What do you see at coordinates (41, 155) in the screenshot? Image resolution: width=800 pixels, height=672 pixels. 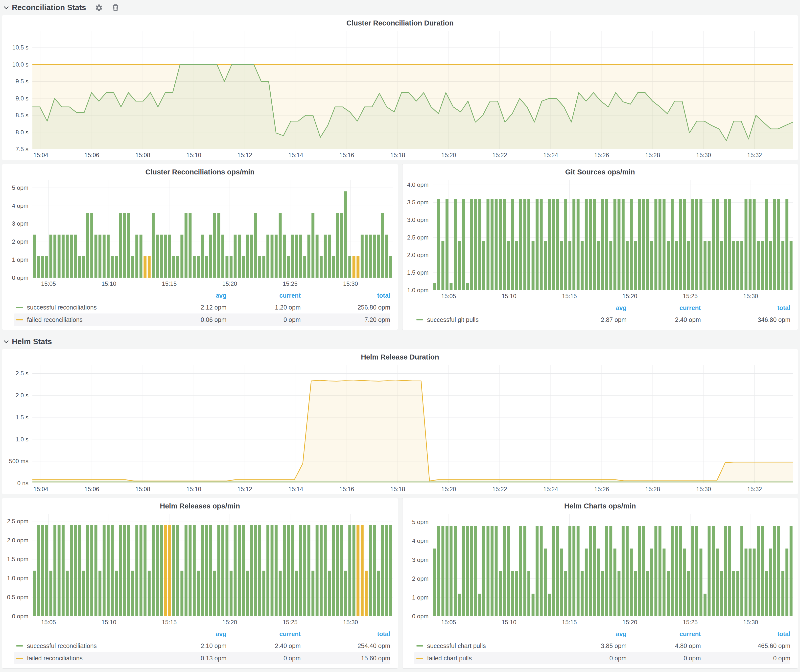 I see `x-tick-label: 15:04` at bounding box center [41, 155].